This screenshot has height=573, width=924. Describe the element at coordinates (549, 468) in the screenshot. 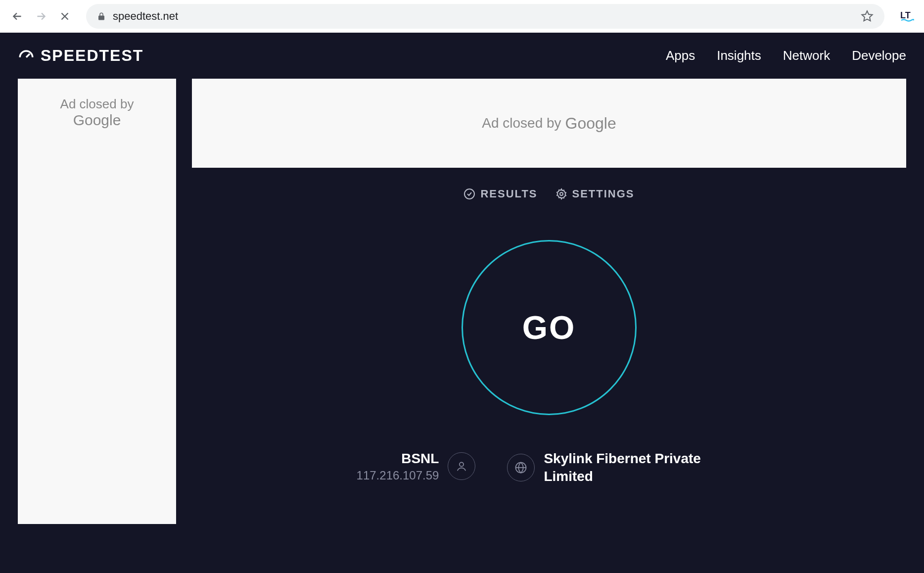

I see `connection-row: BSNL 117.216.107.59 Skylink Fibernet Pri…` at that location.